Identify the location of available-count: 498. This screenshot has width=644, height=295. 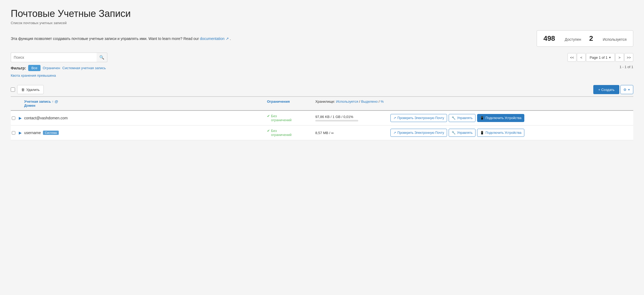
(549, 39).